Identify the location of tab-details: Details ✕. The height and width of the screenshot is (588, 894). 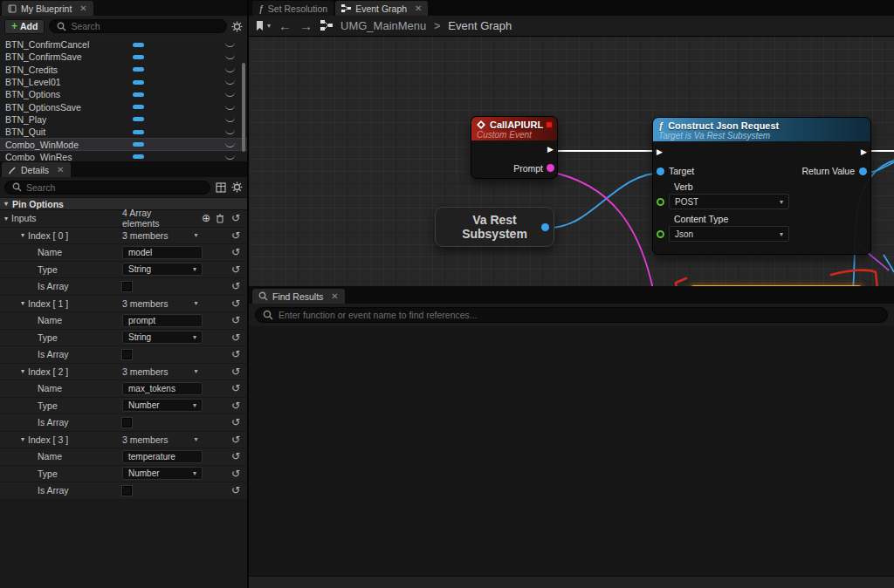
(37, 169).